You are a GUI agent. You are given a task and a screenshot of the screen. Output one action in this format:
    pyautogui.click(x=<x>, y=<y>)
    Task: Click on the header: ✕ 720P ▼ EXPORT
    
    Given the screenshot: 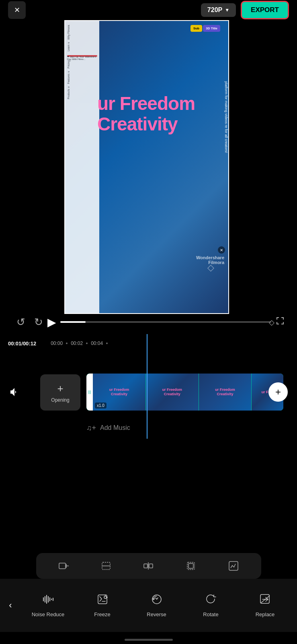 What is the action you would take?
    pyautogui.click(x=149, y=10)
    